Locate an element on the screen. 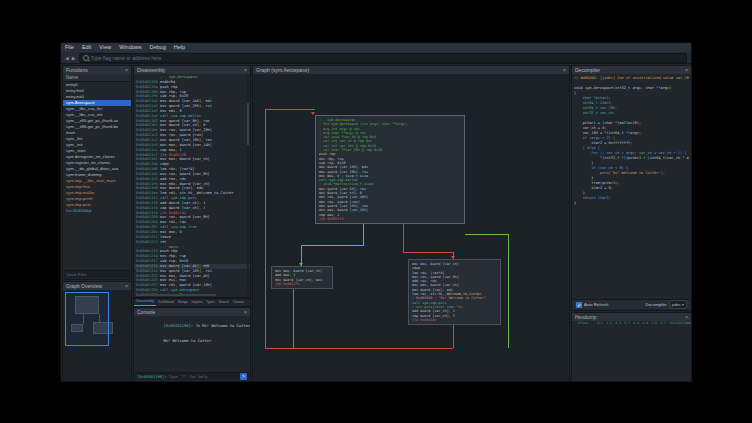 Image resolution: width=752 pixels, height=423 pixels. graph-block-entry: ;-- sym.Aerospace:; fcn sym.Aerospace (i… is located at coordinates (390, 170).